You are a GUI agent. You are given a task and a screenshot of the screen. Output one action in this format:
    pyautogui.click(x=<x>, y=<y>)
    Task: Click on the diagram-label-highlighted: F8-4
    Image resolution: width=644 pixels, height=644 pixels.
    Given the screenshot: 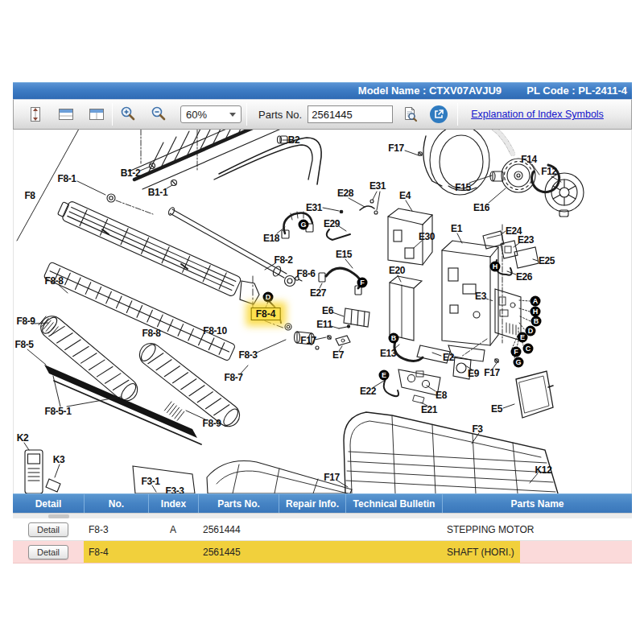 What is the action you would take?
    pyautogui.click(x=266, y=314)
    